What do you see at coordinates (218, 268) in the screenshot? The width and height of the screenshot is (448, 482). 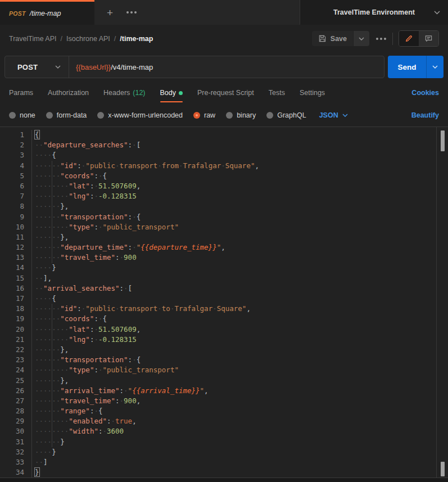 I see `code-line: 14····}` at bounding box center [218, 268].